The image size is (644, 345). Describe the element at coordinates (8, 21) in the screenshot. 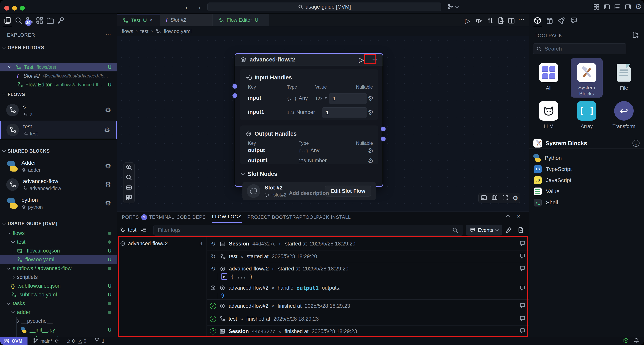

I see `explorer-files-icon` at that location.